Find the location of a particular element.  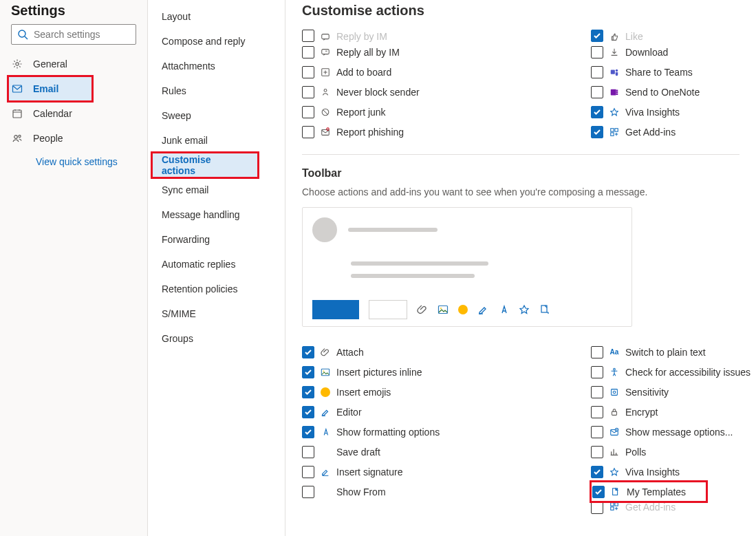

subnav-s-mime: S/MIME is located at coordinates (216, 314).